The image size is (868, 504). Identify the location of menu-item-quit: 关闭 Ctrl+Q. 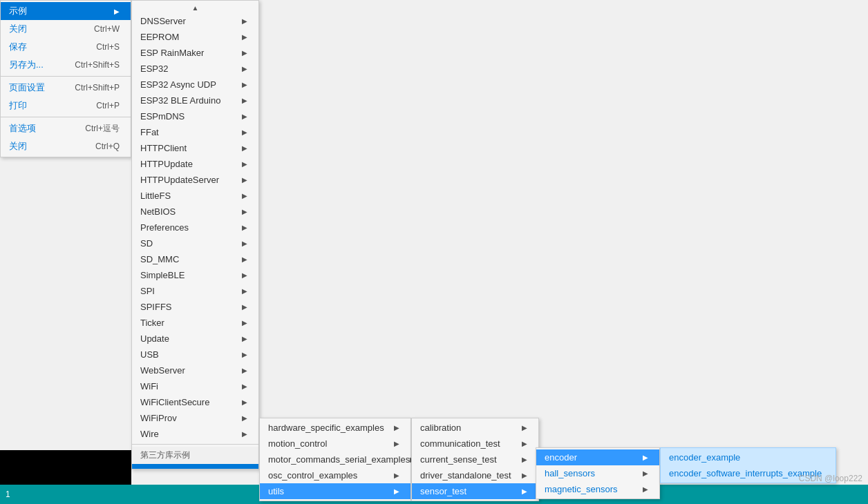
(66, 146).